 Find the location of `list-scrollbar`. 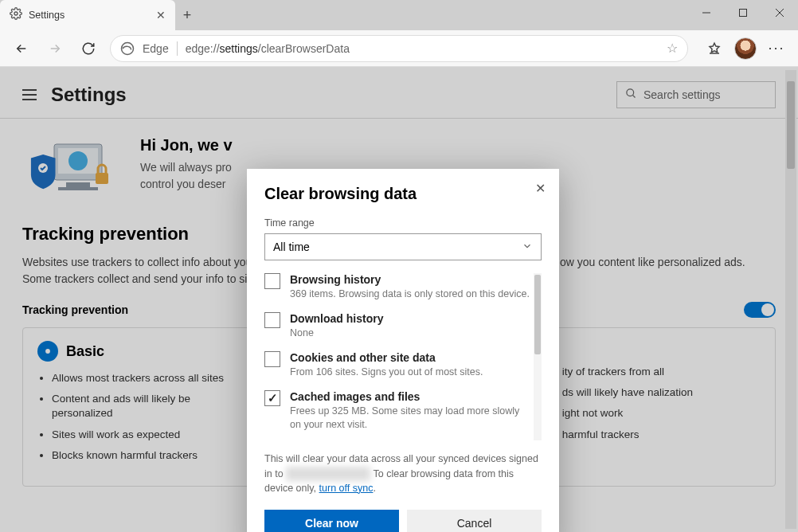

list-scrollbar is located at coordinates (538, 357).